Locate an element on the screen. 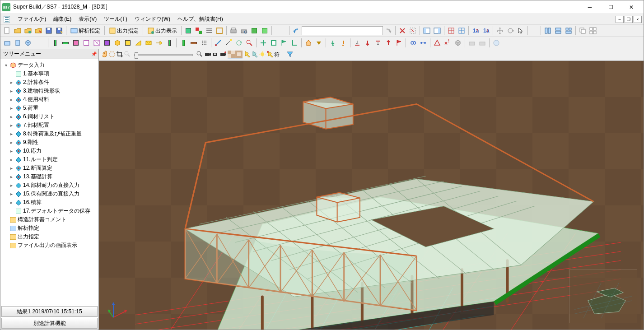 This screenshot has height=330, width=644. elem-tri-yellow-icon is located at coordinates (138, 43).